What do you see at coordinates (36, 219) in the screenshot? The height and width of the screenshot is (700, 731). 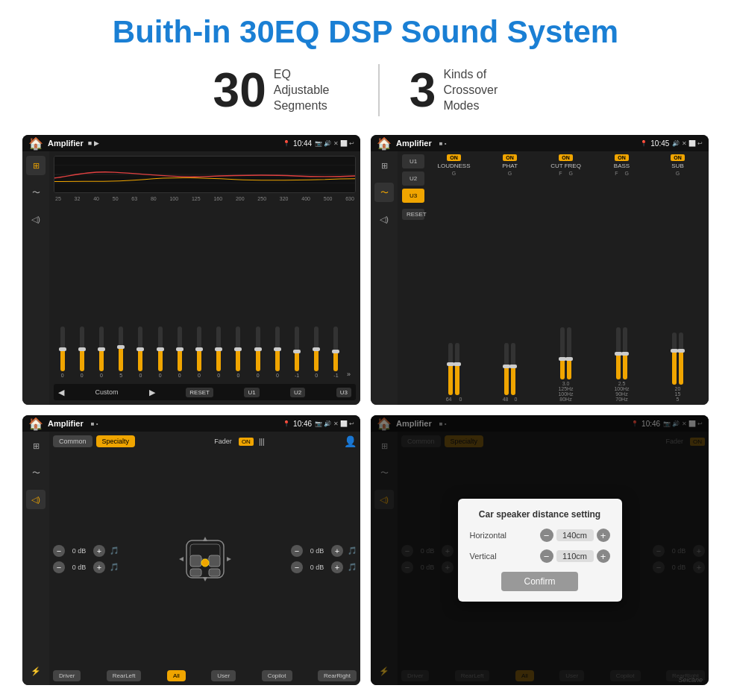 I see `eq-sidebar-speaker-icon: ◁)` at bounding box center [36, 219].